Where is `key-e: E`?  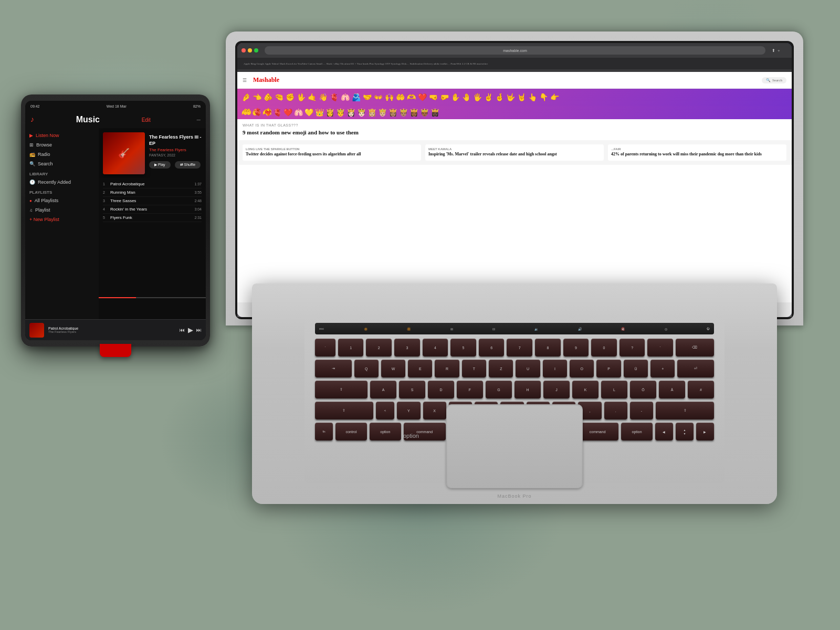
key-e: E is located at coordinates (420, 369).